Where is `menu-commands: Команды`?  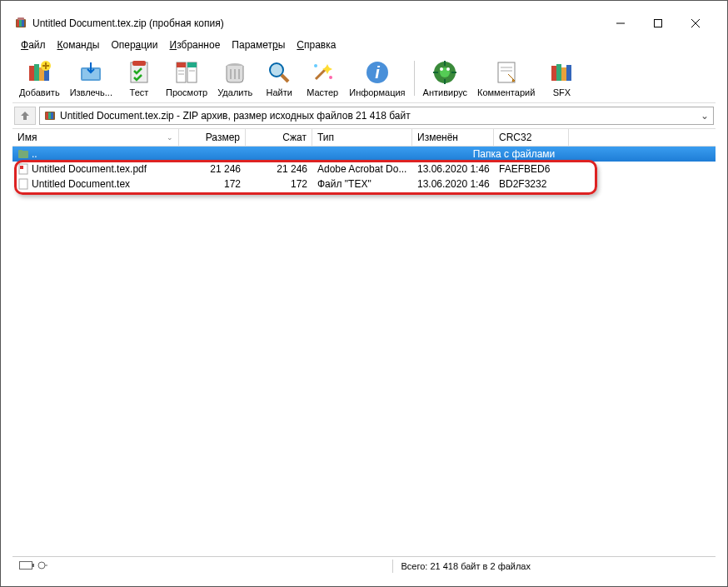
menu-commands: Команды is located at coordinates (78, 45).